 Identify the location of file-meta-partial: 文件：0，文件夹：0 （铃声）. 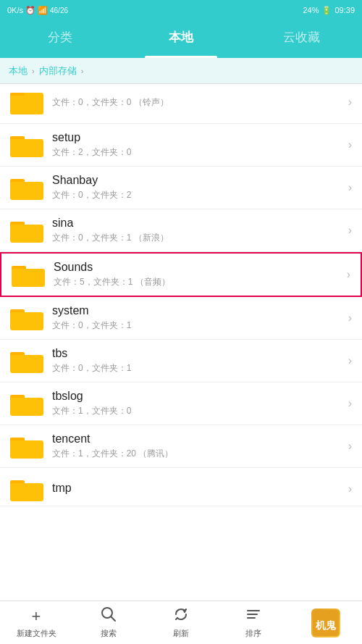
(197, 103).